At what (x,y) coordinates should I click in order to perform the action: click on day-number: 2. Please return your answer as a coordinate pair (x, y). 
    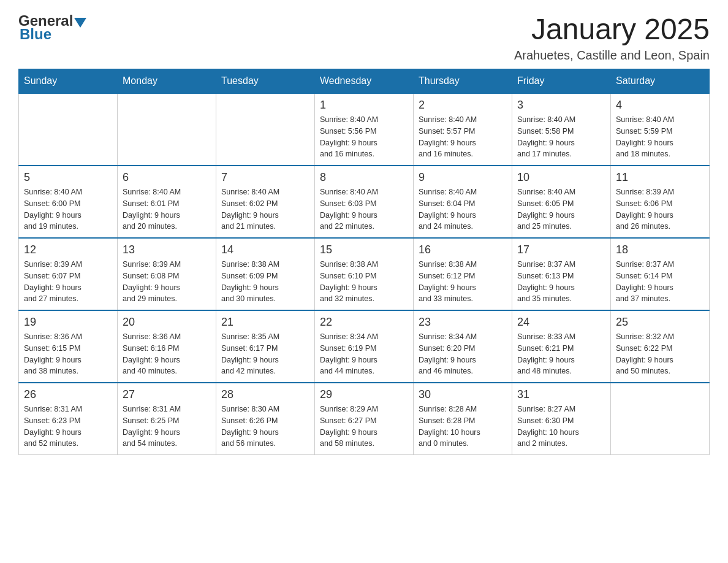
    Looking at the image, I should click on (463, 105).